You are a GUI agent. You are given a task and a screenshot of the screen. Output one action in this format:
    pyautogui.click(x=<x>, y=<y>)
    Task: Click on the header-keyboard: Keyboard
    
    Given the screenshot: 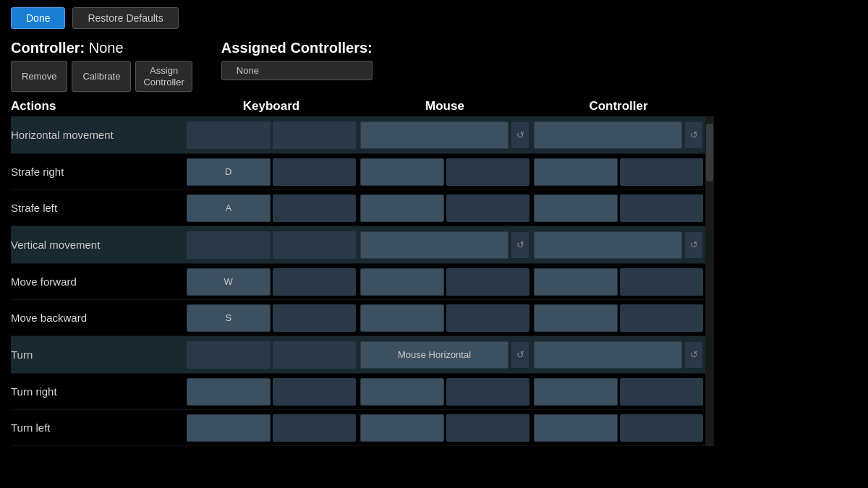 What is the action you would take?
    pyautogui.click(x=271, y=106)
    